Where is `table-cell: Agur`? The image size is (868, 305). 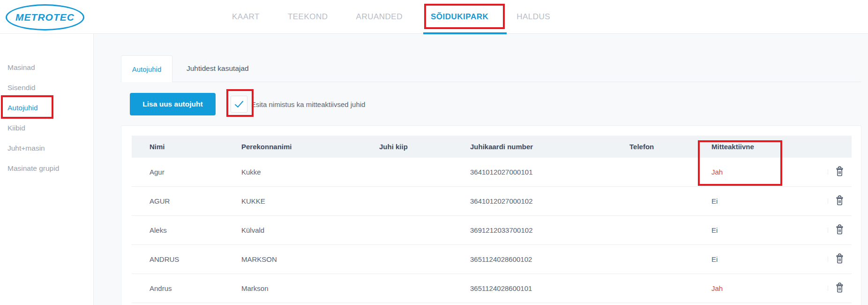 table-cell: Agur is located at coordinates (181, 172).